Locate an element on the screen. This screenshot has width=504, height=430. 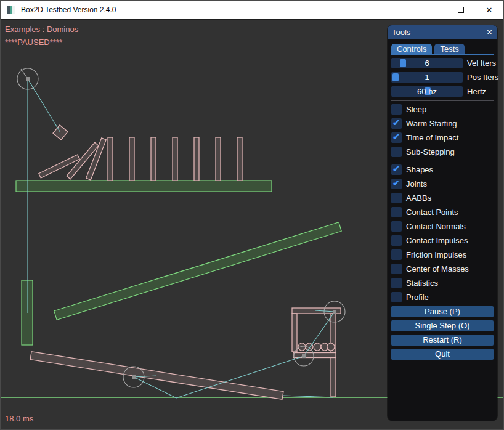
example-label: Examples : Dominos is located at coordinates (42, 30).